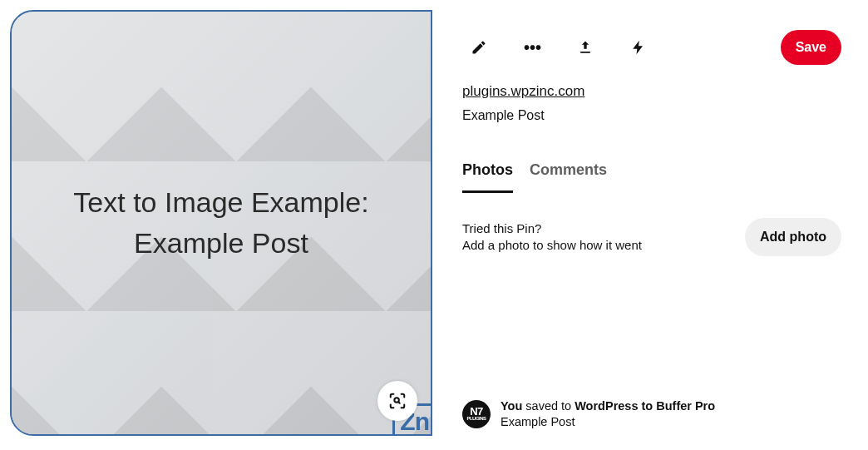 This screenshot has height=450, width=868. Describe the element at coordinates (397, 401) in the screenshot. I see `visual-search-button` at that location.